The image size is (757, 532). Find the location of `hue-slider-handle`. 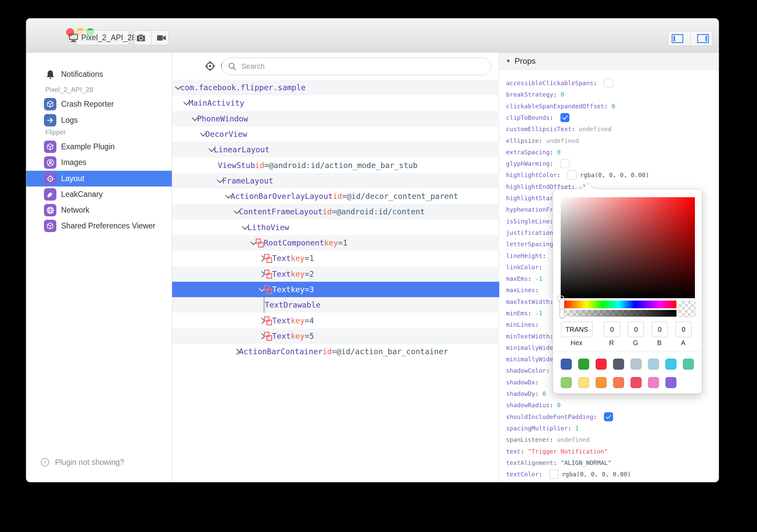

hue-slider-handle is located at coordinates (562, 304).